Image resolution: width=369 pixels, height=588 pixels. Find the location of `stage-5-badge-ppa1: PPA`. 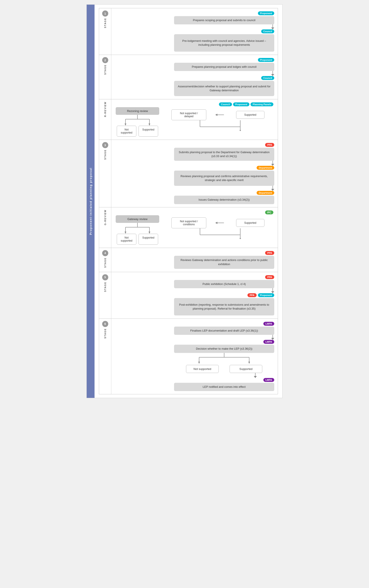

stage-5-badge-ppa1: PPA is located at coordinates (270, 277).